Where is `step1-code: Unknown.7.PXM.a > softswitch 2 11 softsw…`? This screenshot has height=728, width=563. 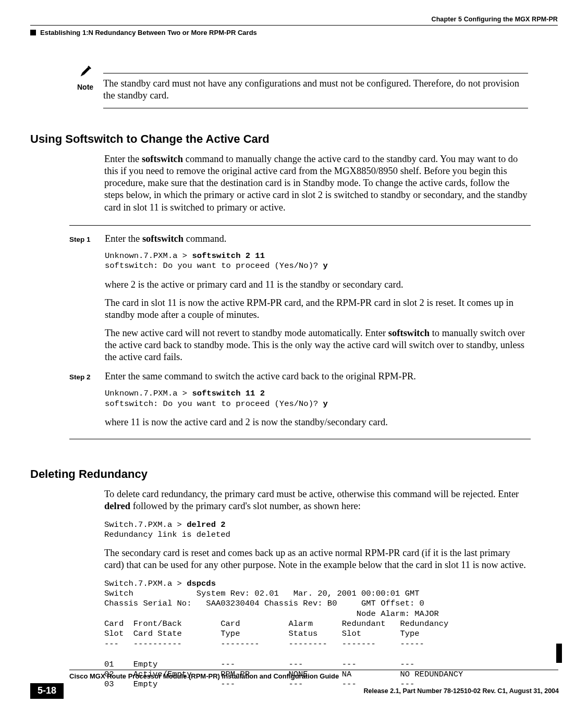 step1-code: Unknown.7.PXM.a > softswitch 2 11 softsw… is located at coordinates (317, 262).